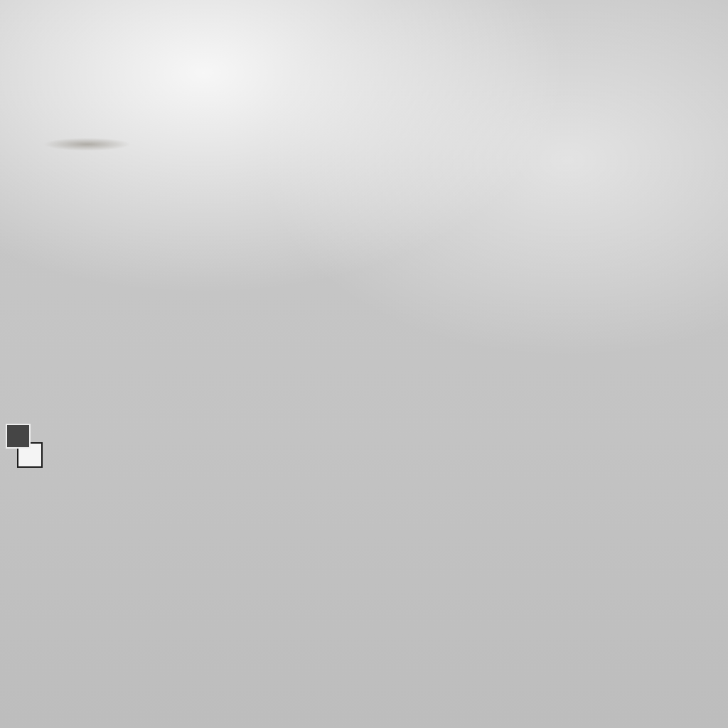 Image resolution: width=728 pixels, height=728 pixels. I want to click on foreground-color-swatch, so click(18, 437).